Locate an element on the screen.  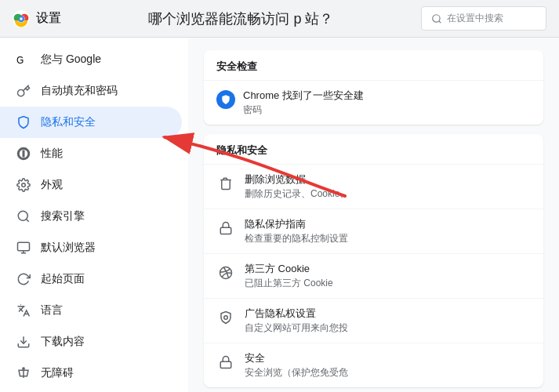
clear-data-desc: 删除历史记录、Cookie、 is located at coordinates (387, 194).